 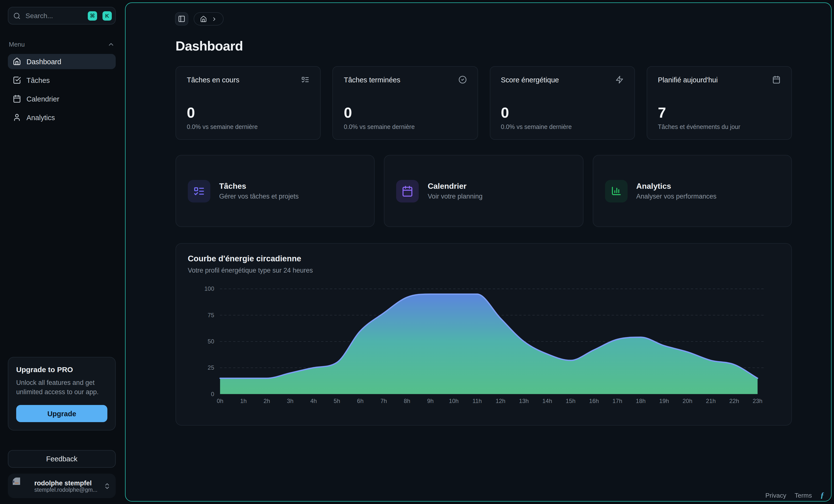 I want to click on shortcut-title: Tâches, so click(x=259, y=186).